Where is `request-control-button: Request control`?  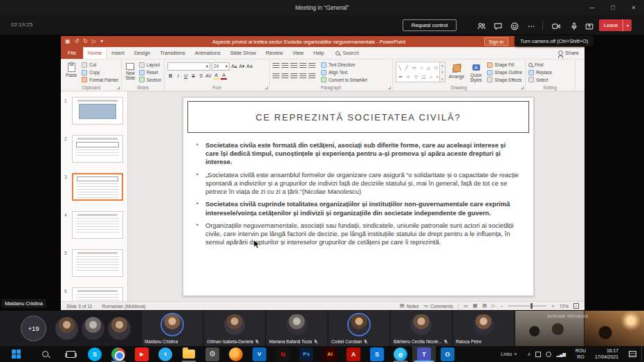
request-control-button: Request control is located at coordinates (430, 25).